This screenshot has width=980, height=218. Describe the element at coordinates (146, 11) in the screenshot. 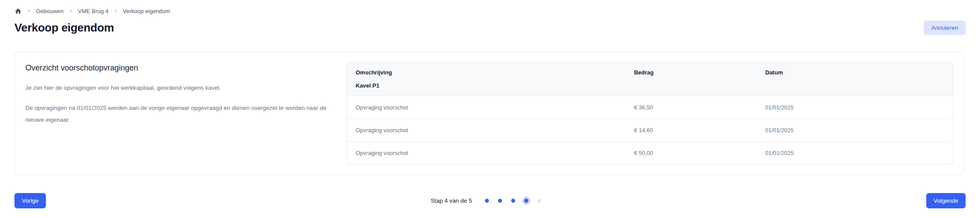

I see `breadcrumb-item-verkoop-eigendom: Verkoop eigendom` at that location.